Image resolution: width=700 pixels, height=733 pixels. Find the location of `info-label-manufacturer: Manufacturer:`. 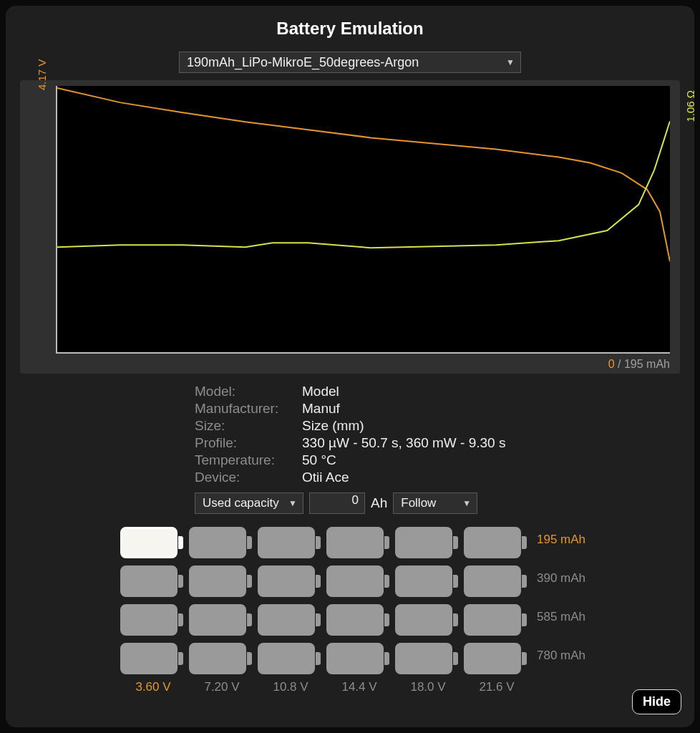

info-label-manufacturer: Manufacturer: is located at coordinates (248, 409).